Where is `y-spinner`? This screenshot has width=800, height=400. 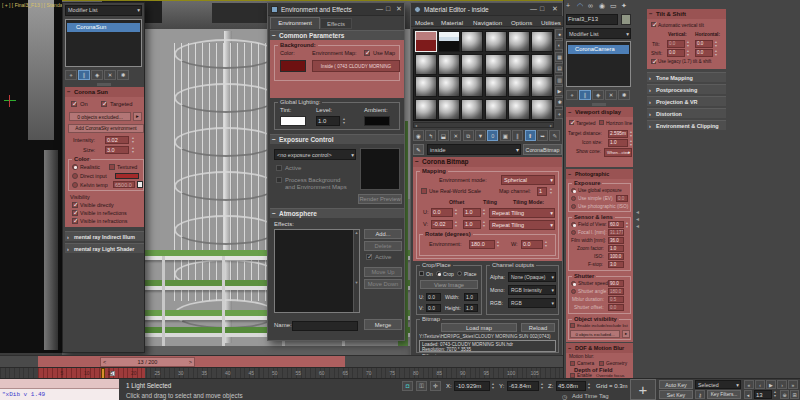 y-spinner is located at coordinates (542, 386).